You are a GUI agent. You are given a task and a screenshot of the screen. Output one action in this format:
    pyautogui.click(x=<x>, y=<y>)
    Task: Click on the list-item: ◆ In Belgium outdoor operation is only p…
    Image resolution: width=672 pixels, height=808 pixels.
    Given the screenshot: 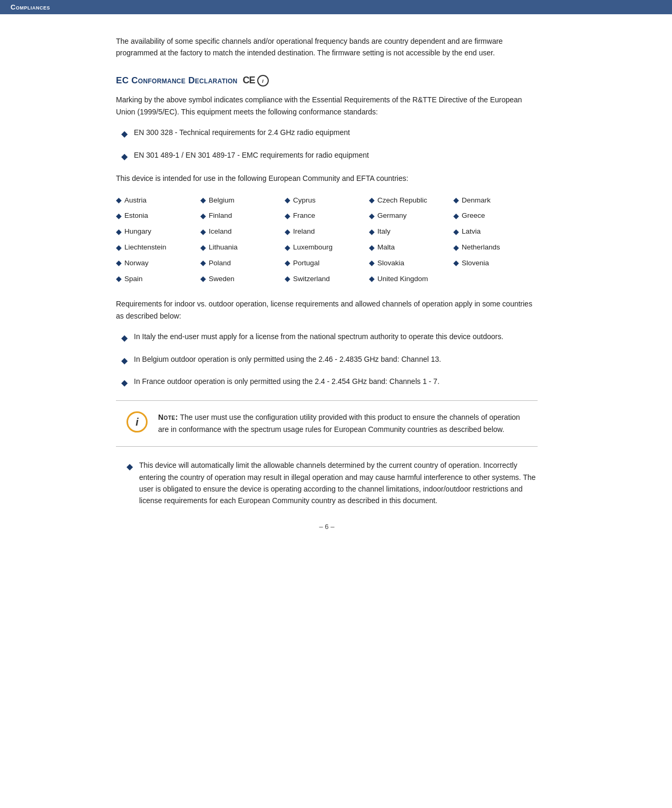 What is the action you would take?
    pyautogui.click(x=329, y=361)
    